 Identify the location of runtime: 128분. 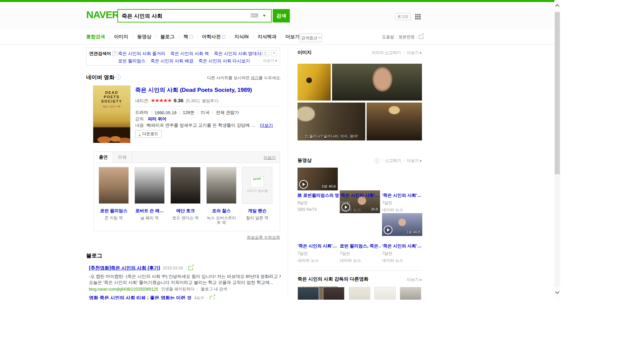
(189, 113).